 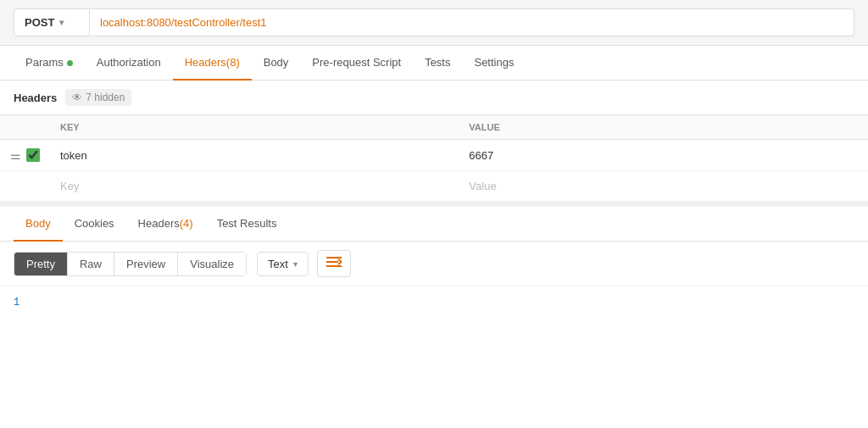 I want to click on col-key-header: KEY, so click(x=254, y=127).